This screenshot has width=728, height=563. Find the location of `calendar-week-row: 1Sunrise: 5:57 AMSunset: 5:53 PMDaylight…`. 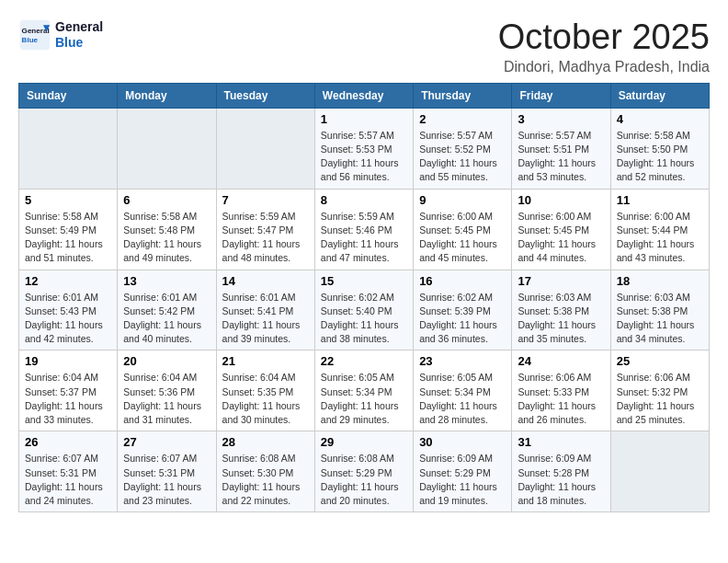

calendar-week-row: 1Sunrise: 5:57 AMSunset: 5:53 PMDaylight… is located at coordinates (364, 148).